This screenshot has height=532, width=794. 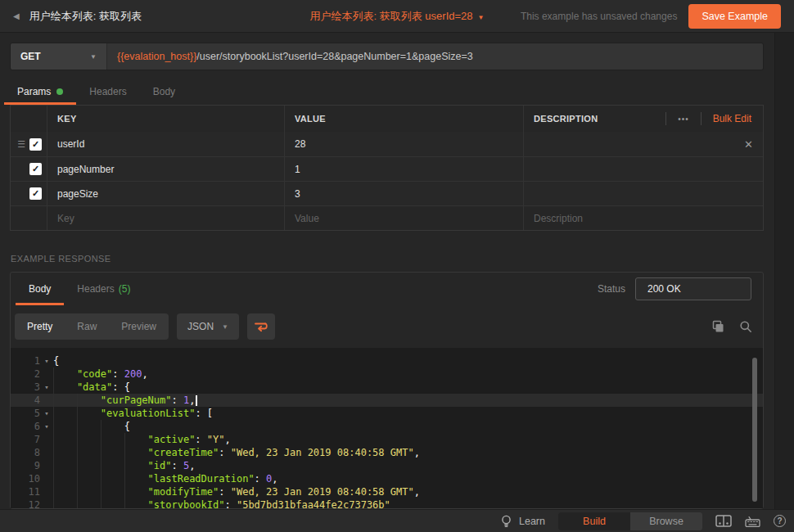 What do you see at coordinates (103, 289) in the screenshot?
I see `response-tab-headers: Headers (5)` at bounding box center [103, 289].